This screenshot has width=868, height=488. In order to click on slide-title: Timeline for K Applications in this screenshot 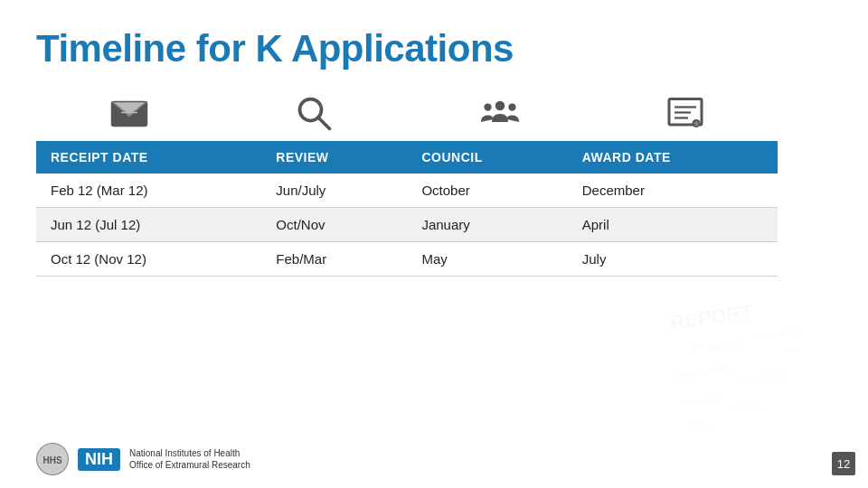, I will do `click(434, 49)`.